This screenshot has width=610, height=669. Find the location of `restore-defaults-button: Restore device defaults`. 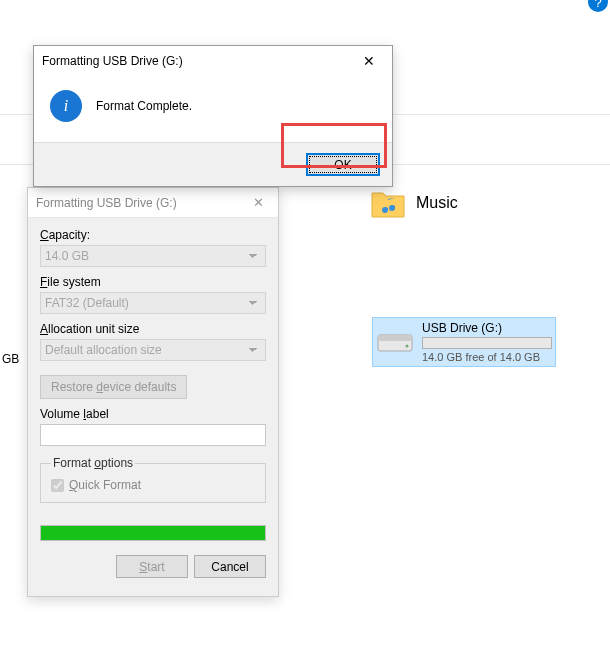

restore-defaults-button: Restore device defaults is located at coordinates (114, 387).